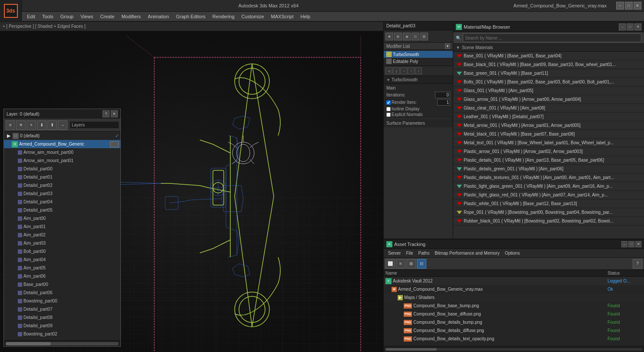 The width and height of the screenshot is (644, 352). I want to click on asset-help-btn: ?, so click(637, 264).